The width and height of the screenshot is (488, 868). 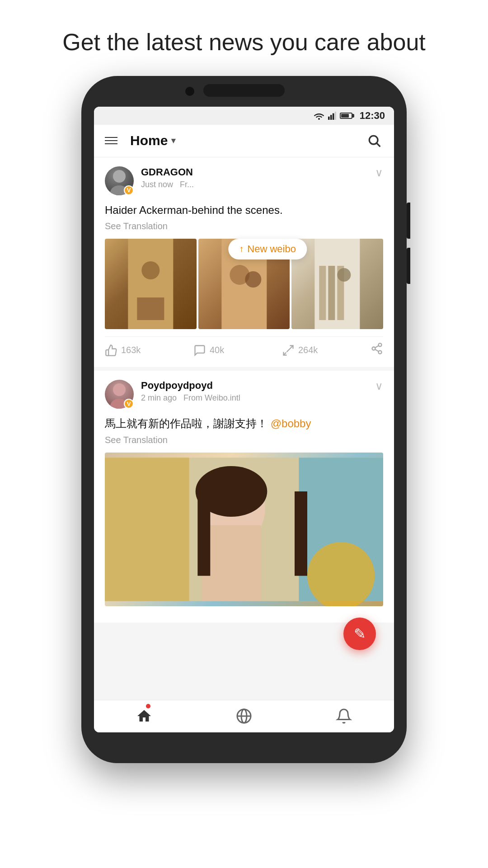 I want to click on post-text-content-2: 馬上就有新的作品啦，謝謝支持！, so click(x=186, y=423).